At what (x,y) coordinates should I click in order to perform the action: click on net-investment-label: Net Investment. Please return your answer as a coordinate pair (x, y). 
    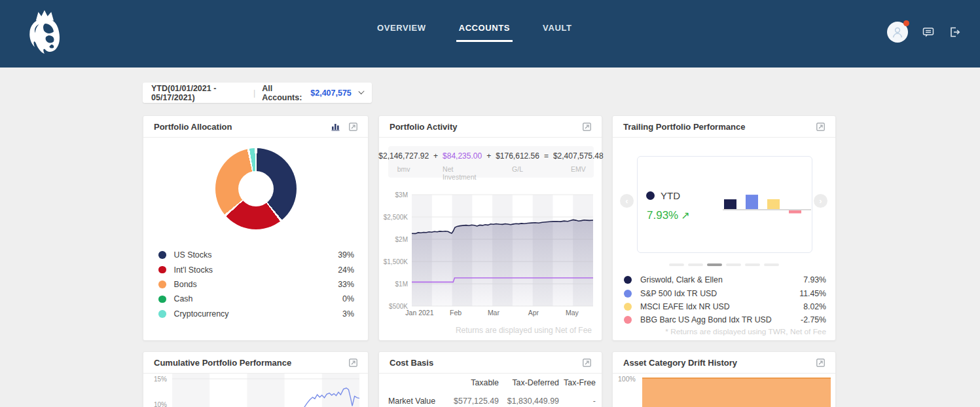
    Looking at the image, I should click on (462, 173).